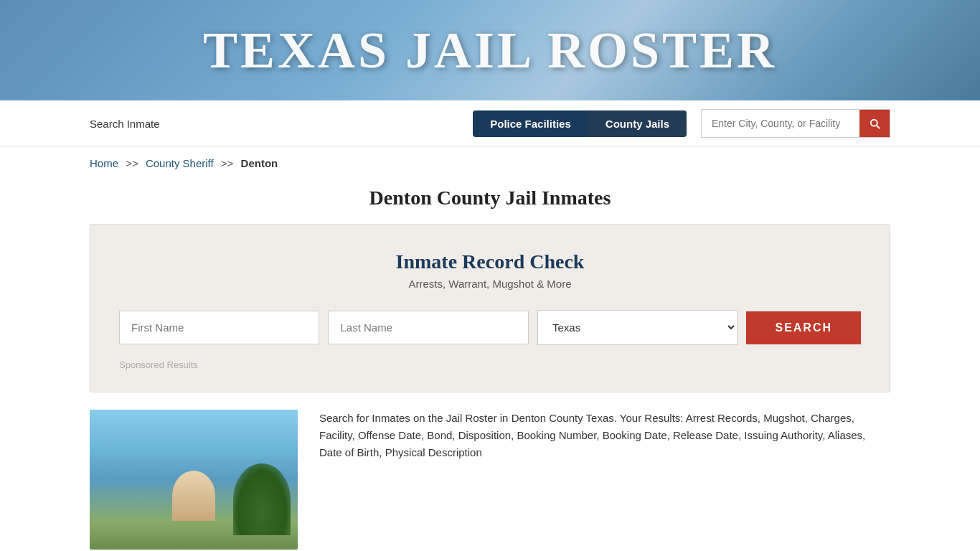 Image resolution: width=980 pixels, height=551 pixels. I want to click on first-name-input, so click(220, 327).